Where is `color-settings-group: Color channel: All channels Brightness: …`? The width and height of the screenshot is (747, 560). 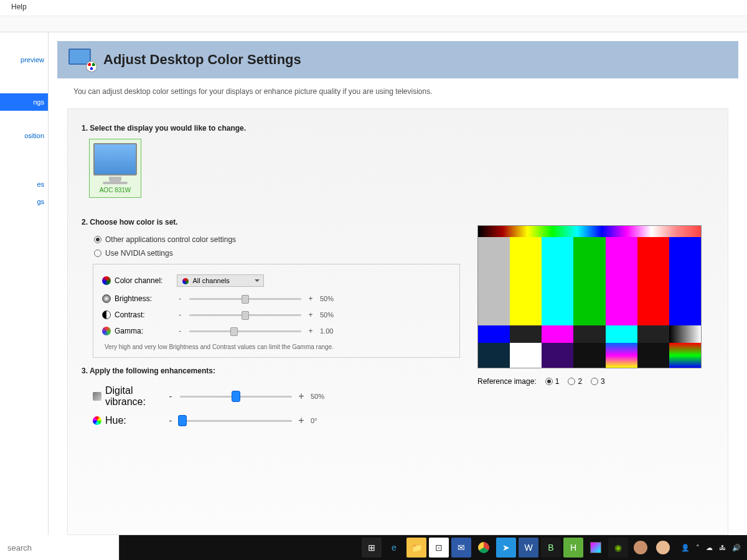
color-settings-group: Color channel: All channels Brightness: … is located at coordinates (276, 311).